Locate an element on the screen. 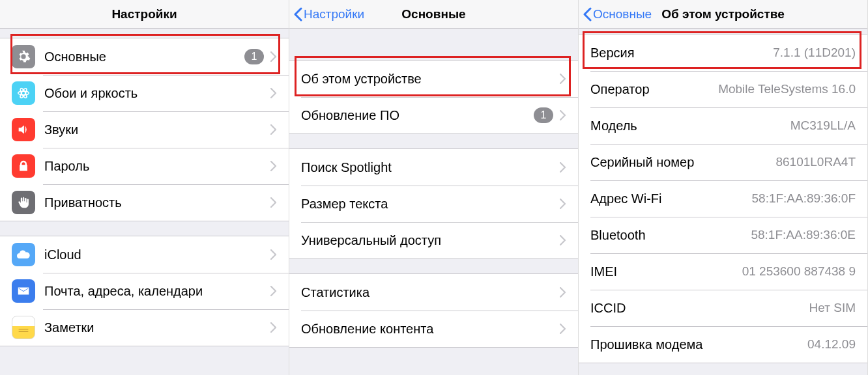 This screenshot has height=375, width=868. row-mail: Почта, адреса, календари is located at coordinates (145, 291).